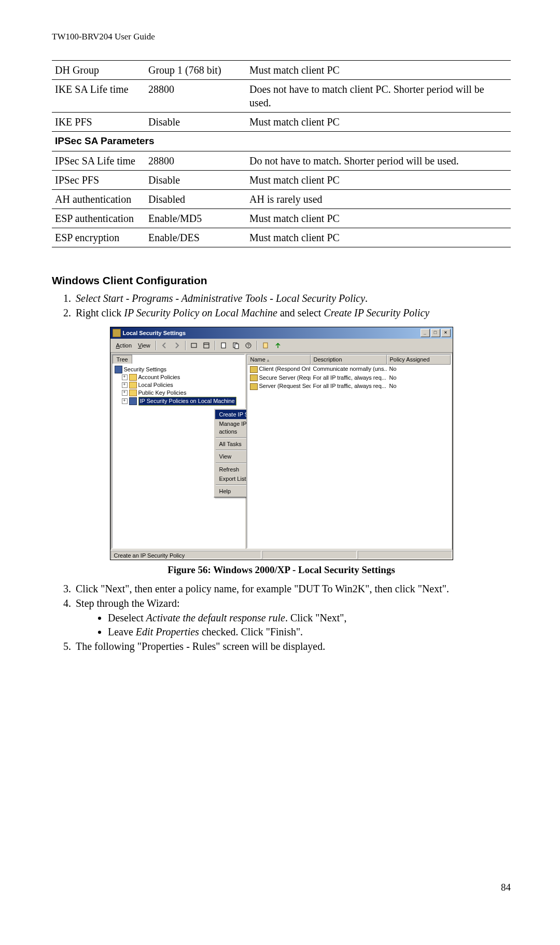  I want to click on window-title: Local Security Settings, so click(155, 333).